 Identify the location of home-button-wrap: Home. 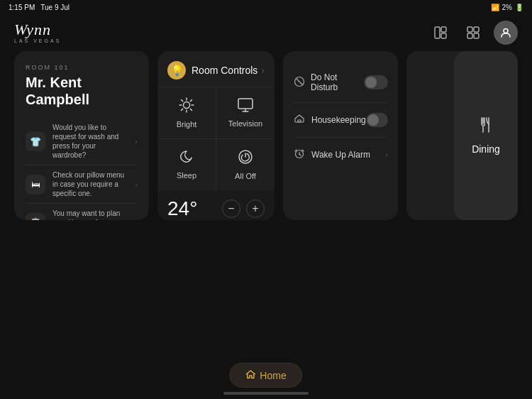
(265, 375).